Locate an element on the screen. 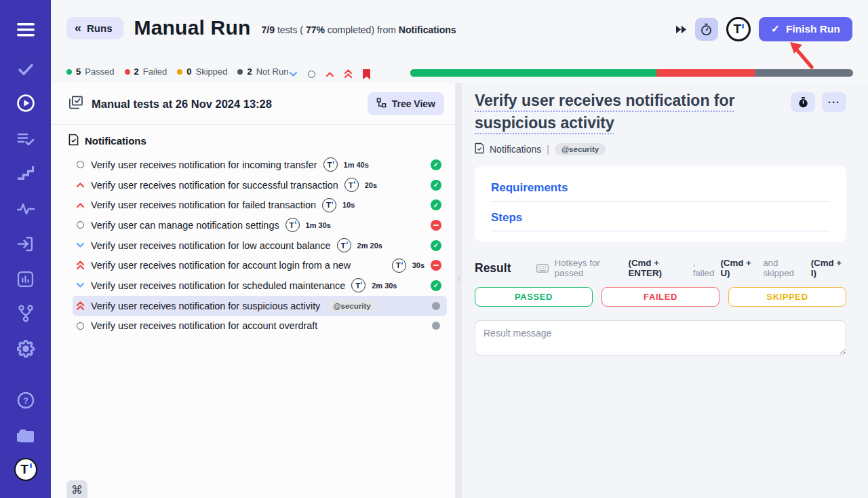 The width and height of the screenshot is (868, 498). test-title: Verify user receives notification for in… is located at coordinates (204, 165).